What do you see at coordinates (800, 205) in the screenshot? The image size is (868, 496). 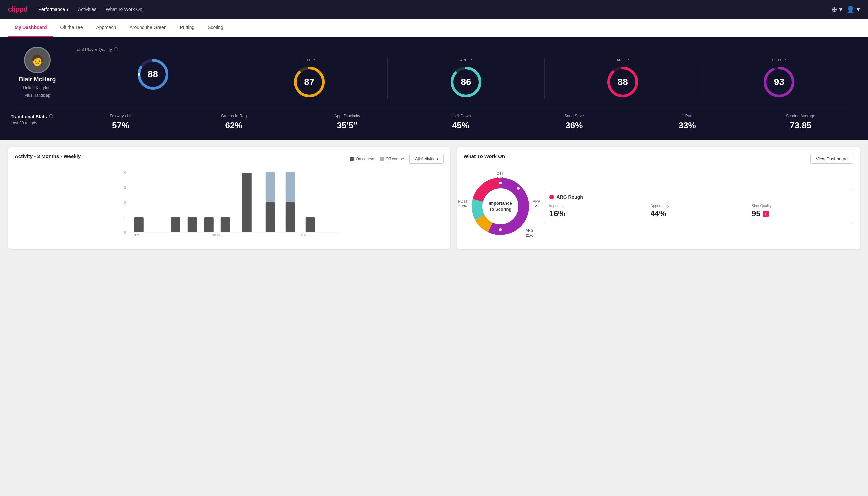 I see `shot-quality-label: Shot Quality` at bounding box center [800, 205].